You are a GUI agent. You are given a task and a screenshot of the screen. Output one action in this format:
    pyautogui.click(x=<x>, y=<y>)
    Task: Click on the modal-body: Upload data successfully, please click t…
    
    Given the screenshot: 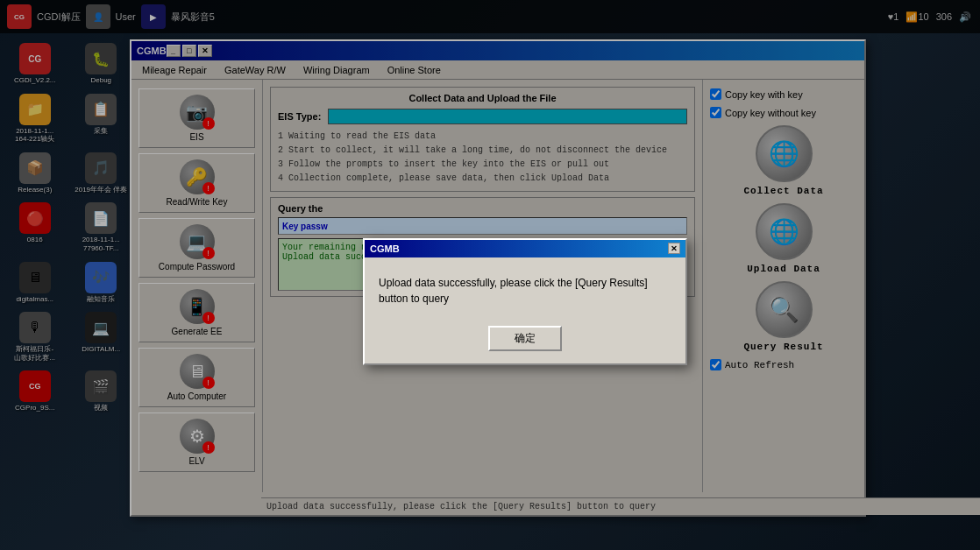 What is the action you would take?
    pyautogui.click(x=525, y=288)
    